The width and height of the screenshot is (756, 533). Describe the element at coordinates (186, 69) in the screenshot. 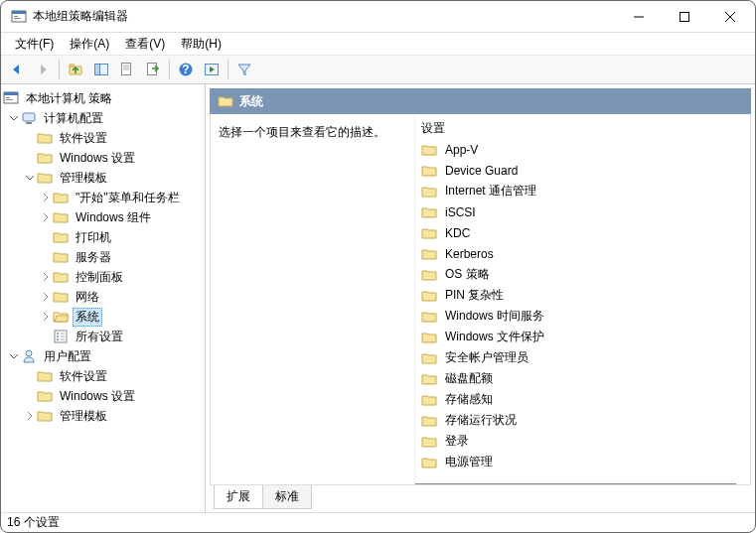

I see `help-button: ?` at that location.